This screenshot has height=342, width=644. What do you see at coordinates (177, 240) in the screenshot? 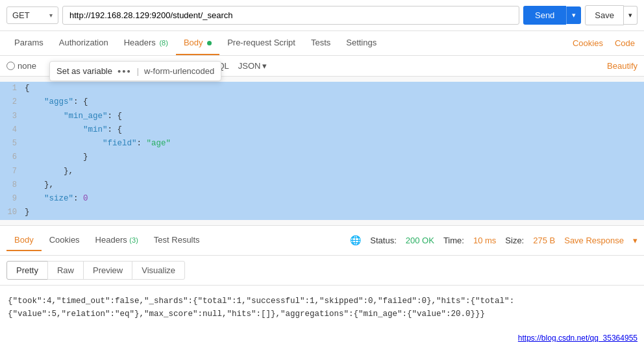
I see `resp-tab-test-results: Test Results` at bounding box center [177, 240].